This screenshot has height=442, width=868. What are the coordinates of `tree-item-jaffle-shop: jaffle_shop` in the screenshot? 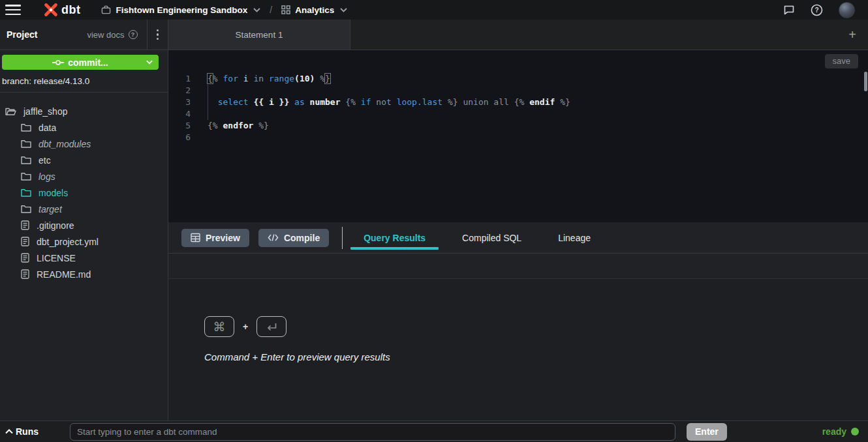 It's located at (84, 111).